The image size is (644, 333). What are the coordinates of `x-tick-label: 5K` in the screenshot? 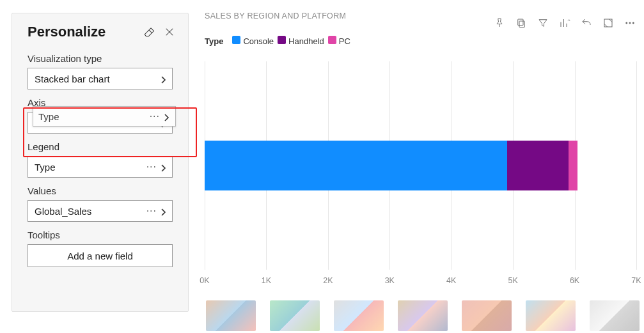 It's located at (513, 281).